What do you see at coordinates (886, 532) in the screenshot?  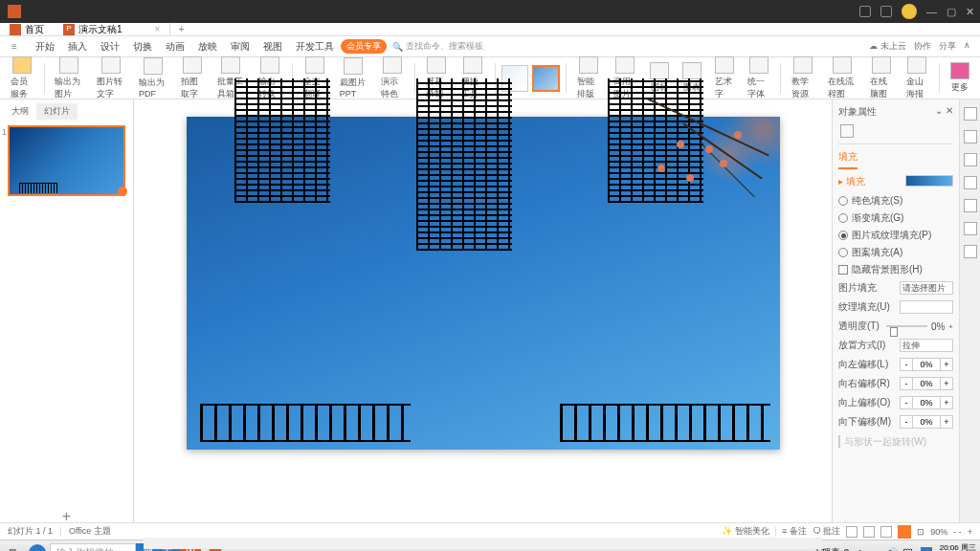 I see `view-reading-icon` at bounding box center [886, 532].